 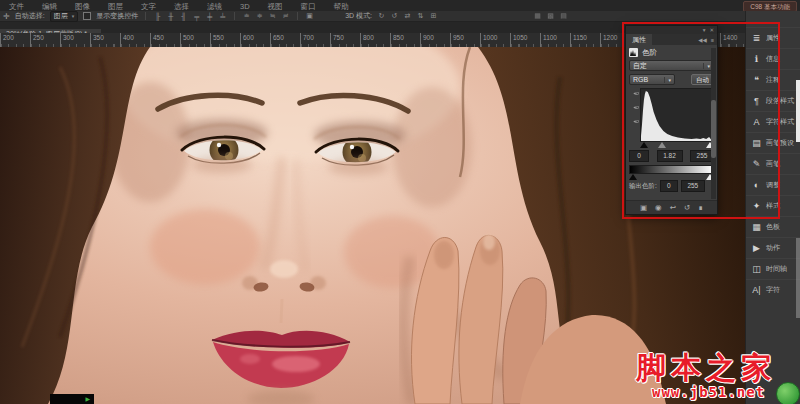 I want to click on dock-panel-icon: ✦, so click(x=756, y=206).